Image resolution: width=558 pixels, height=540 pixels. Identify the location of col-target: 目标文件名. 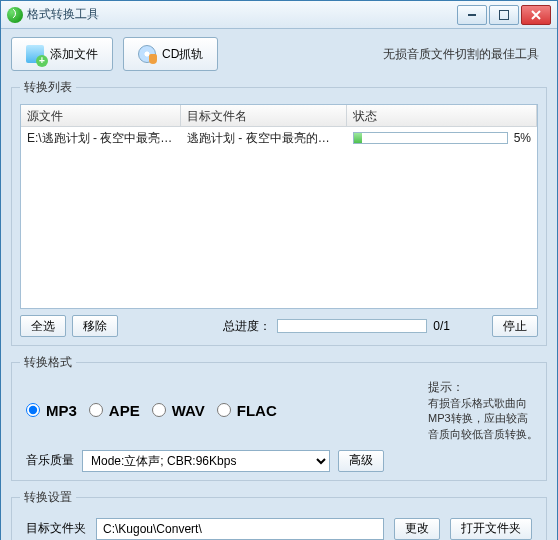
(264, 116).